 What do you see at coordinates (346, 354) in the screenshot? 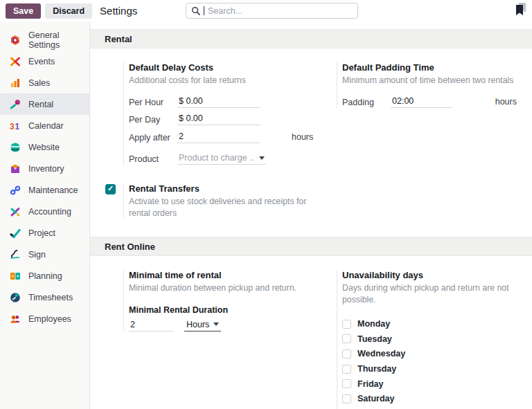
I see `wednesday-checkbox` at bounding box center [346, 354].